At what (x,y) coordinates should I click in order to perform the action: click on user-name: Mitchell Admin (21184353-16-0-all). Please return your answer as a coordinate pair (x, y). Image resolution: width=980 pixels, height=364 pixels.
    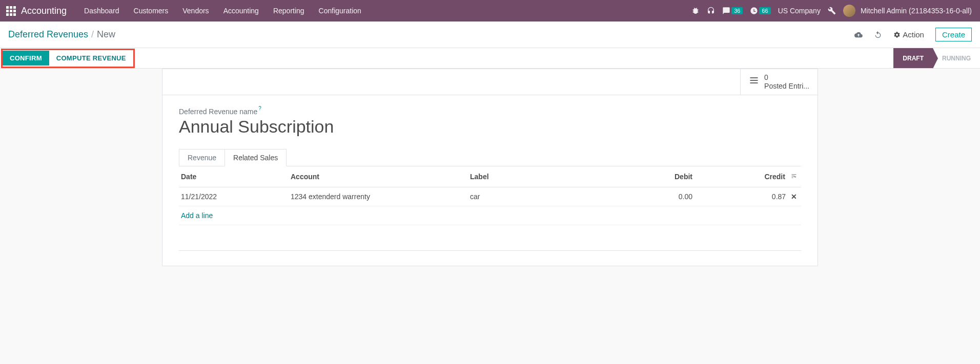
    Looking at the image, I should click on (916, 11).